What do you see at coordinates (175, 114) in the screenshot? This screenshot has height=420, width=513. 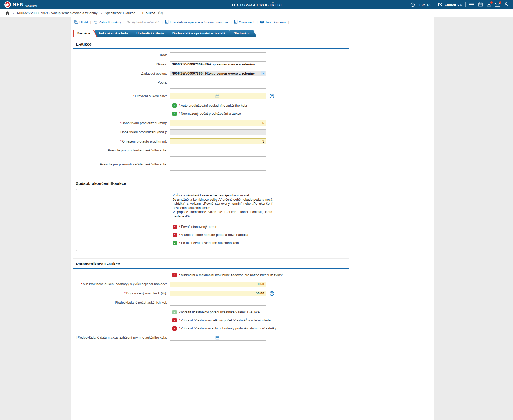 I see `neomezeny-pocet-checkbox: ✓` at bounding box center [175, 114].